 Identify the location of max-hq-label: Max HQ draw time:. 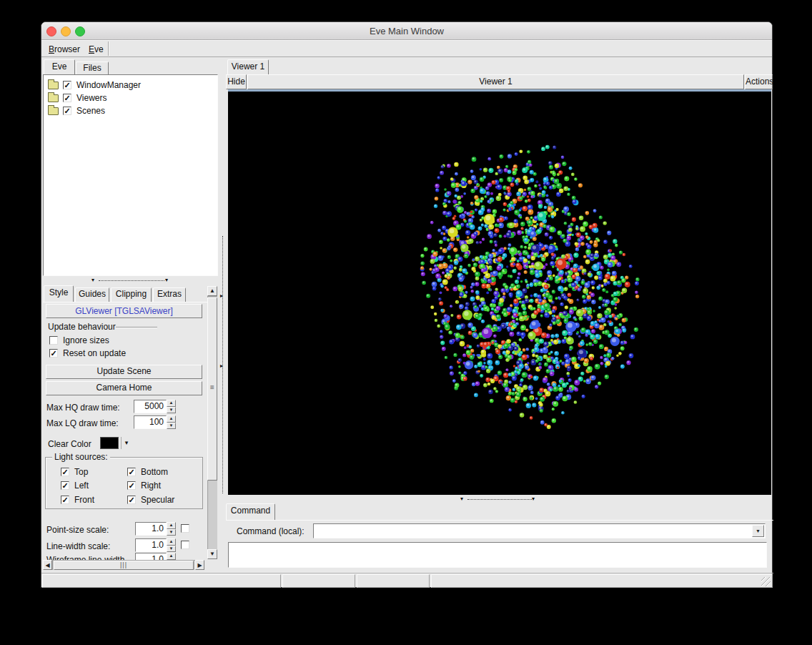
(83, 408).